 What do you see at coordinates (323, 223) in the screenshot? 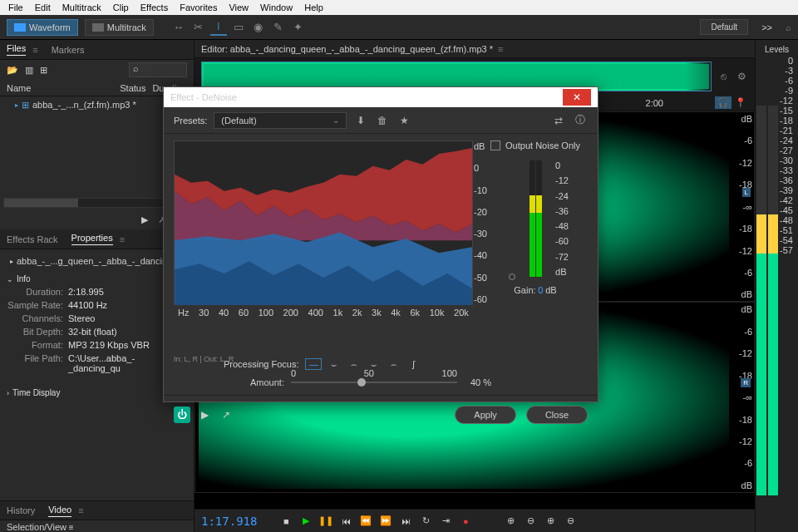
I see `spectrum-graph: dB0-10-20-30-40-50-60 Hz3040601002004001…` at bounding box center [323, 223].